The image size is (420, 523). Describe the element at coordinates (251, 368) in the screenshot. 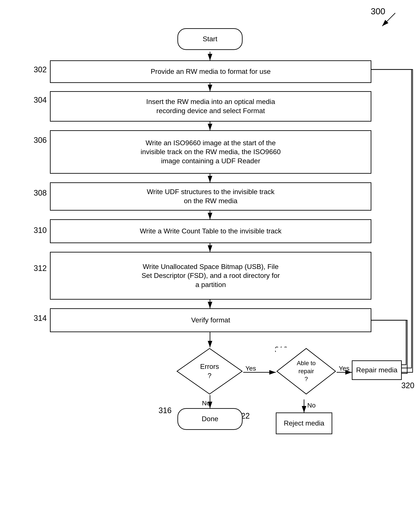

I see `label-errors-yes: Yes` at that location.